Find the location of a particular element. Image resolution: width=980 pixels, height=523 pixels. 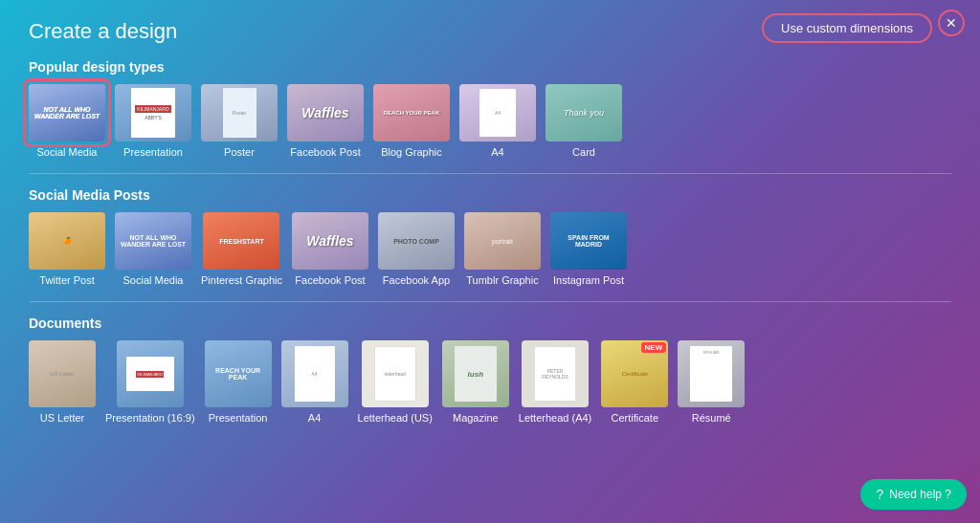

social-item-facebook-app: PHOTO COMP Facebook App is located at coordinates (416, 249).